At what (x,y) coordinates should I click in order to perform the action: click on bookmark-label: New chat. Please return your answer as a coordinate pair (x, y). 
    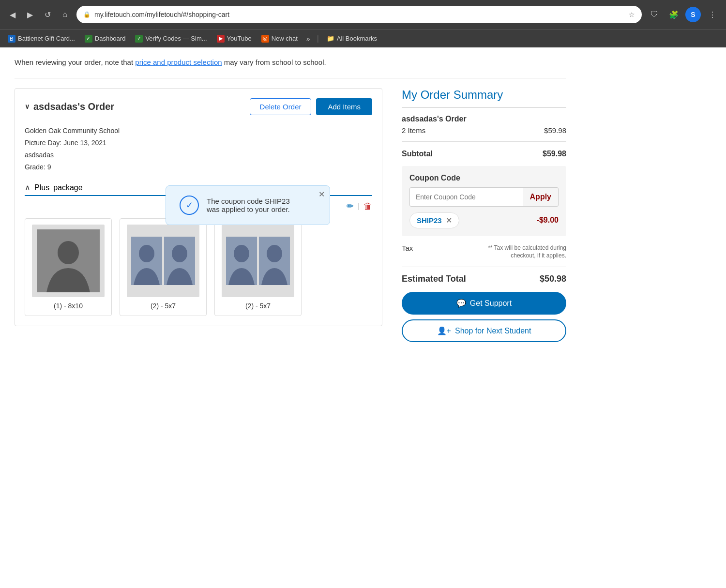
    Looking at the image, I should click on (285, 39).